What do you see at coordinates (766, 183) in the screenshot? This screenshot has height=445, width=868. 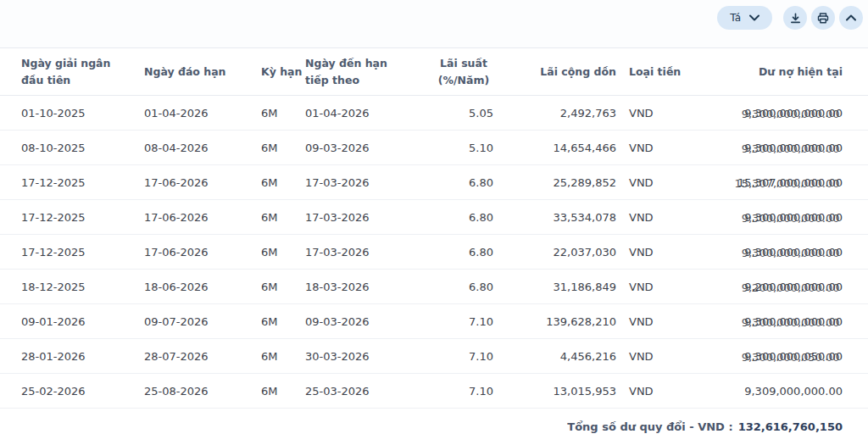 I see `cell-current-balance: 15,307,000,000.00 15,307,000,000.00` at bounding box center [766, 183].